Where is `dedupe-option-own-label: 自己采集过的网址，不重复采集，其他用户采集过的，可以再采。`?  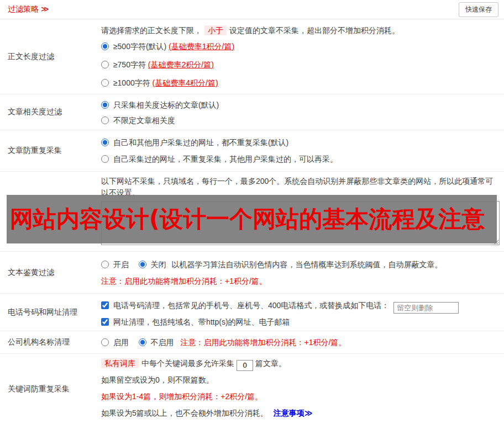 dedupe-option-own-label: 自己采集过的网址，不重复采集，其他用户采集过的，可以再采。 is located at coordinates (225, 159).